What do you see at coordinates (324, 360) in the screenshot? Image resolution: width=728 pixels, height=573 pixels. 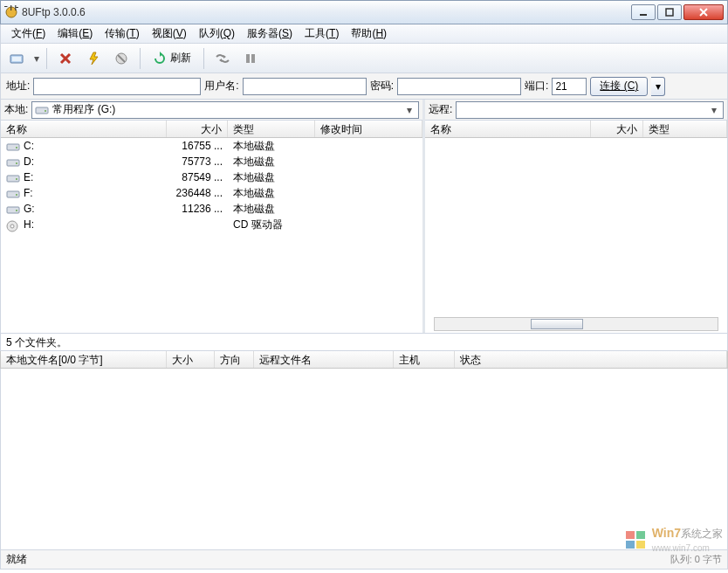 I see `col-remotename: 远程文件名` at bounding box center [324, 360].